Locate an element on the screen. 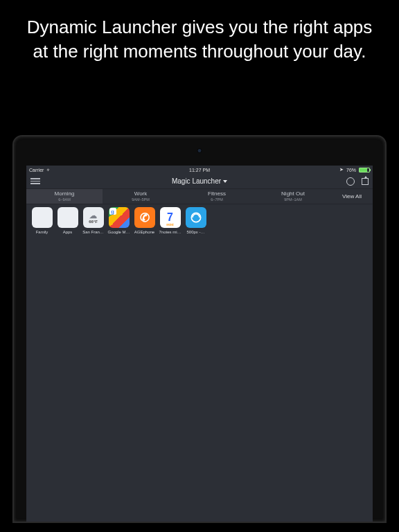 The image size is (399, 532). location-icon: ➤ is located at coordinates (342, 170).